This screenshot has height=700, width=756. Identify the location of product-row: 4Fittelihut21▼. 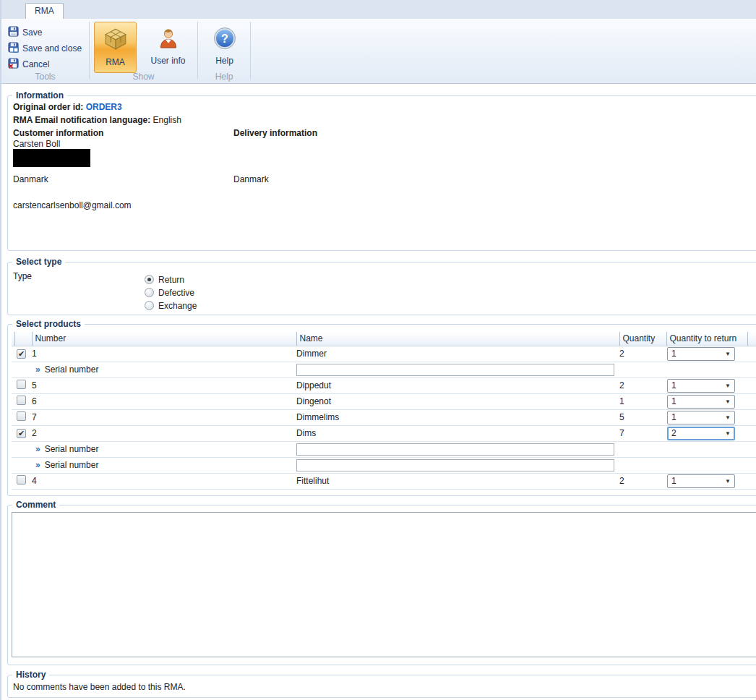
(384, 481).